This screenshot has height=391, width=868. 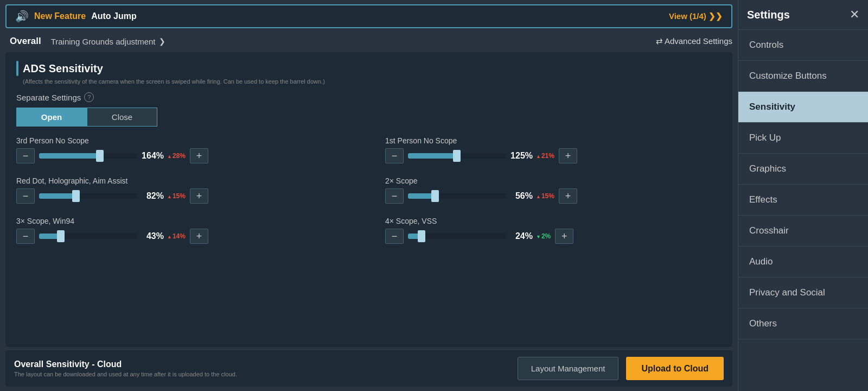 I want to click on slider-label-0: 3rd Person No Scope, so click(x=184, y=141).